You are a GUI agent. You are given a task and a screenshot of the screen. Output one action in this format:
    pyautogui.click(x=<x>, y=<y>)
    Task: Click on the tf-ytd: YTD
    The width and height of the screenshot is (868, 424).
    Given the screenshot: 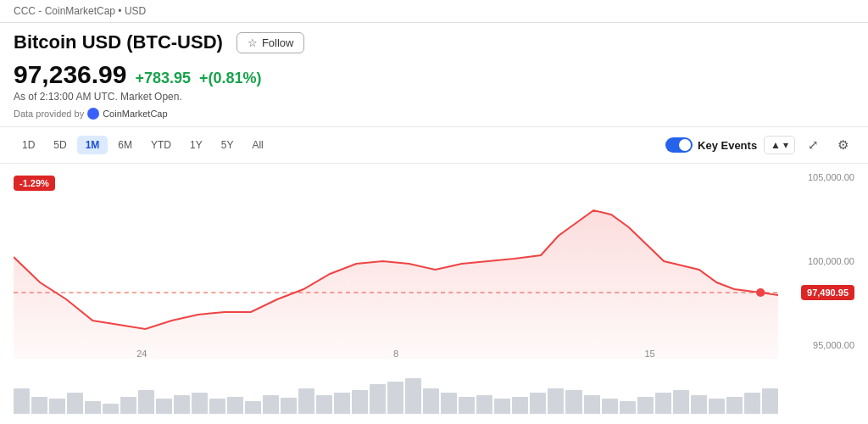 What is the action you would take?
    pyautogui.click(x=161, y=145)
    